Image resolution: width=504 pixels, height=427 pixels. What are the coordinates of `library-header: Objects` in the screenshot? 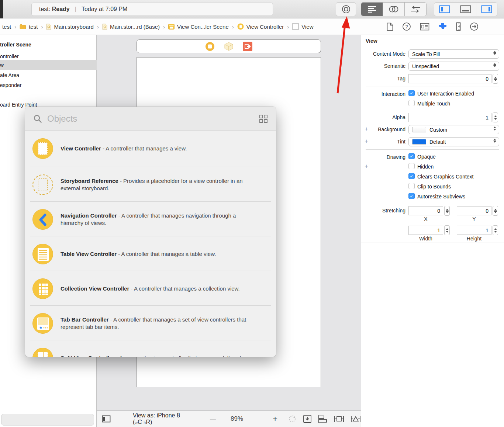 It's located at (151, 119).